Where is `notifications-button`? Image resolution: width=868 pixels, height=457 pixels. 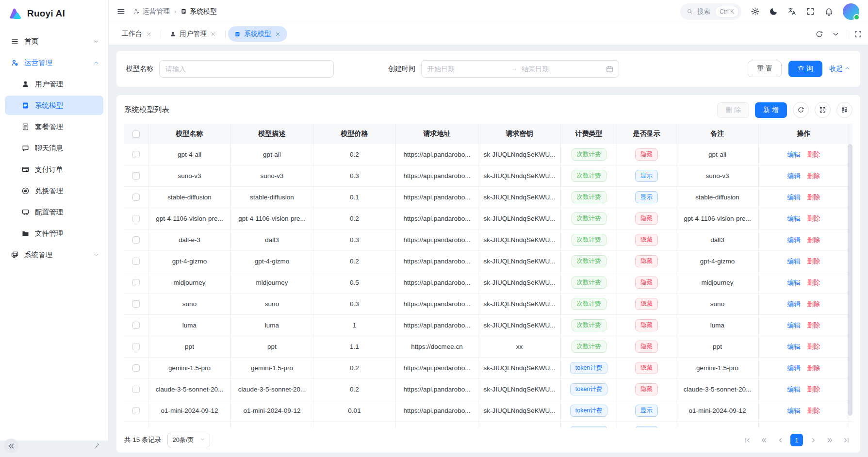
notifications-button is located at coordinates (829, 12).